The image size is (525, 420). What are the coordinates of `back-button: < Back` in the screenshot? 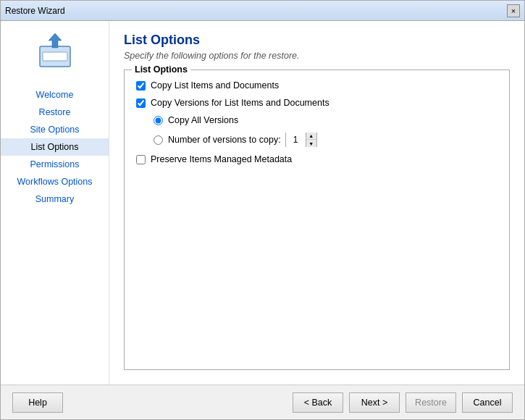 It's located at (318, 403).